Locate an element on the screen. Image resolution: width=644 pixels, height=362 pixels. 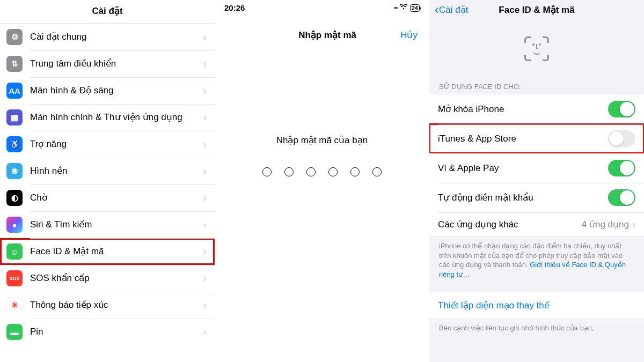
settings-row-toggles: ⇅Trung tâm điều khiển› is located at coordinates (107, 64).